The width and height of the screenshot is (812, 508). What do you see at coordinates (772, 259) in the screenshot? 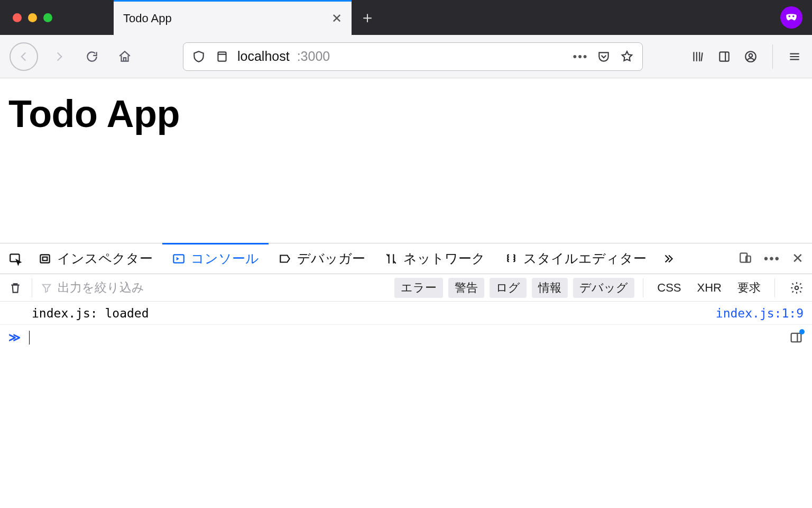
I see `devtools-meatball-icon: •••` at bounding box center [772, 259].